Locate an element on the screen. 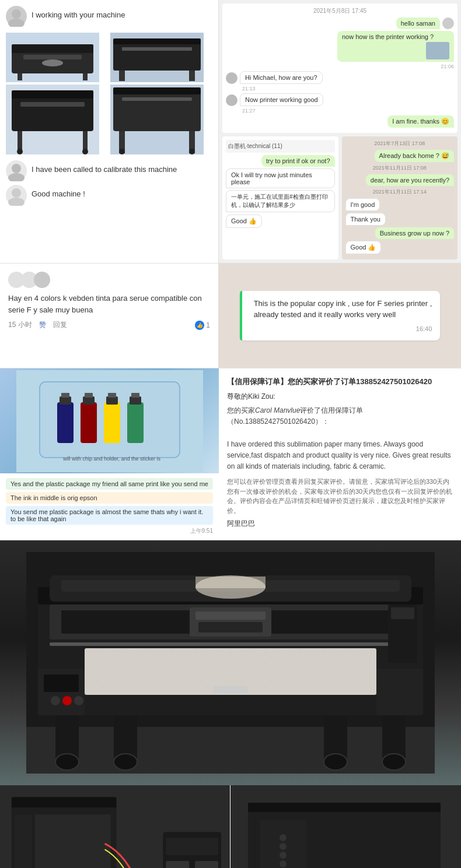 Image resolution: width=461 pixels, height=868 pixels. fb-like-button: 赞 is located at coordinates (43, 325).